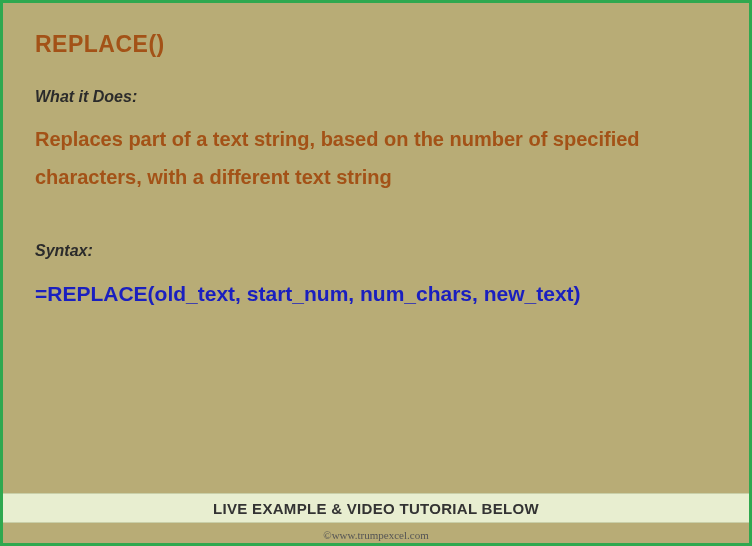 The height and width of the screenshot is (546, 752). Describe the element at coordinates (376, 294) in the screenshot. I see `syntax-formula: =REPLACE(old_text, start_num, num_chars,…` at that location.